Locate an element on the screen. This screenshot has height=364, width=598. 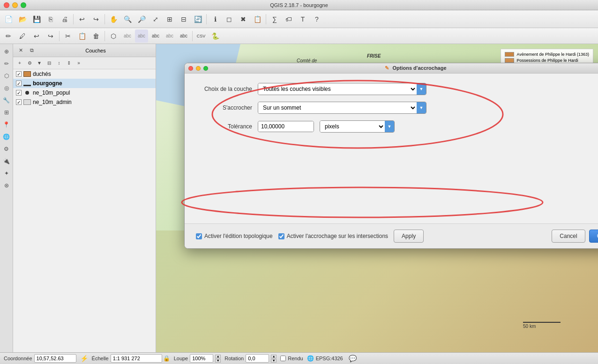
layer-filter-button: ⊟ is located at coordinates (49, 63).